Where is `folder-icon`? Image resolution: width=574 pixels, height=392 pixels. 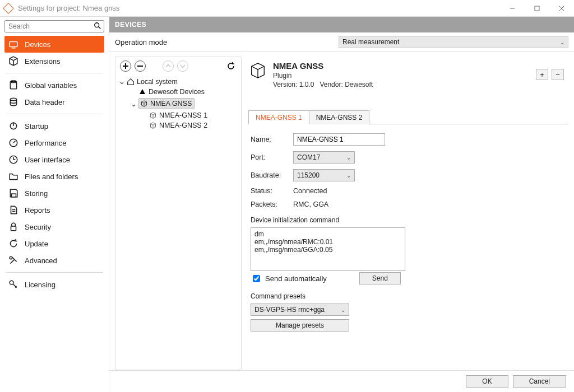
folder-icon is located at coordinates (13, 176).